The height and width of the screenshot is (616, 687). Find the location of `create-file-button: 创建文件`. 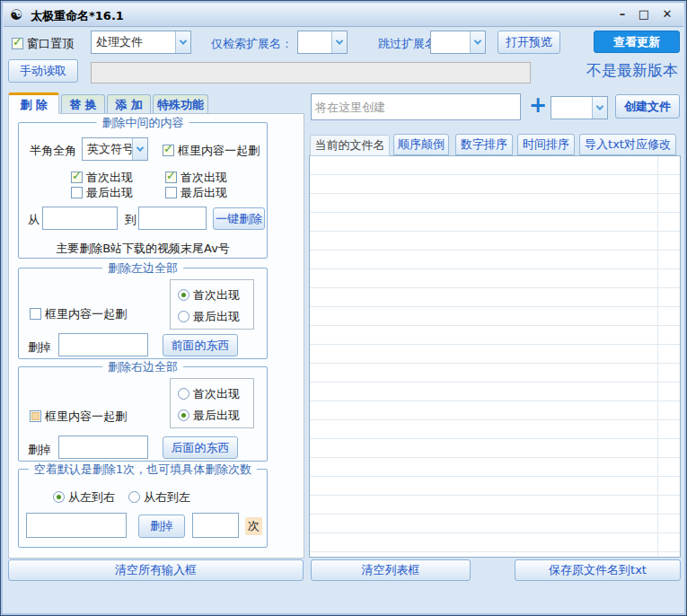

create-file-button: 创建文件 is located at coordinates (647, 106).